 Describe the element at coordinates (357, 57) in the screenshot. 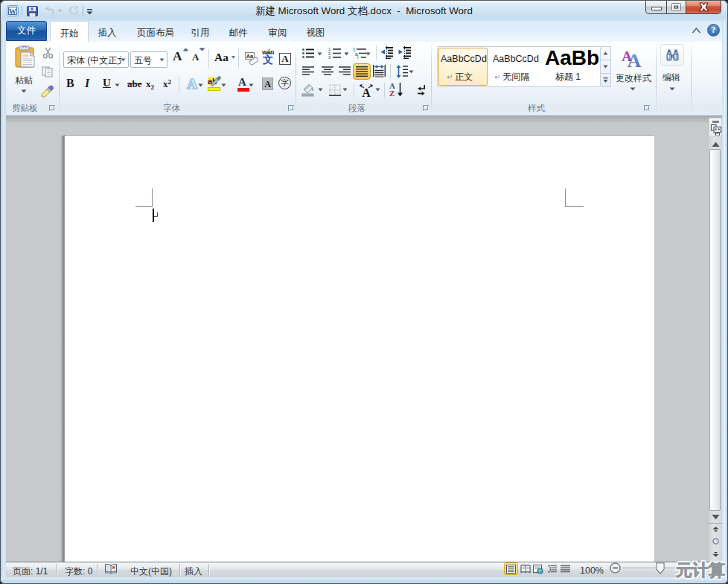

I see `svg-text: i` at that location.